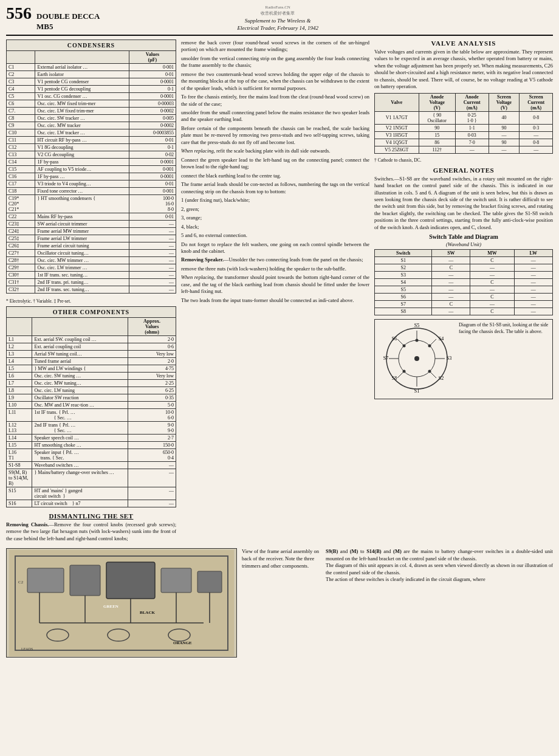 The height and width of the screenshot is (756, 559). Describe the element at coordinates (91, 172) in the screenshot. I see `condensers-table: Values(μF) C1External aerial isolator …0…` at that location.